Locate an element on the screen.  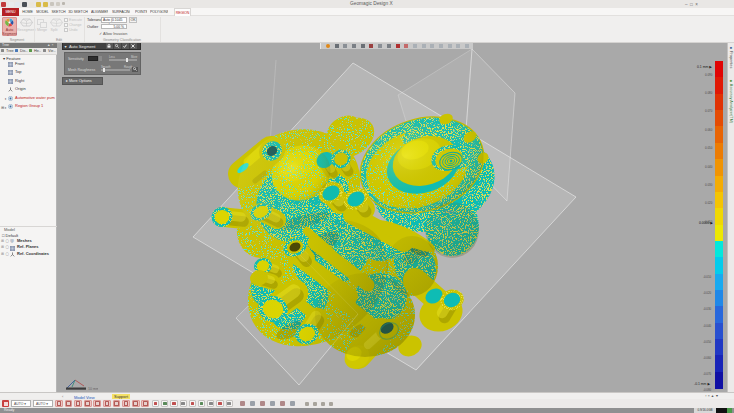
svg-text: Right is located at coordinates (449, 212).